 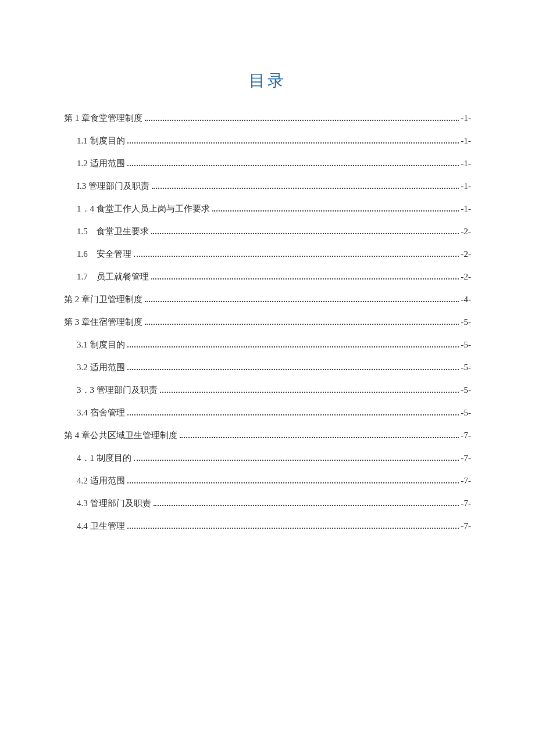 I want to click on toc-entry-label: 第 4 章公共区域卫生管理制度, so click(x=121, y=436).